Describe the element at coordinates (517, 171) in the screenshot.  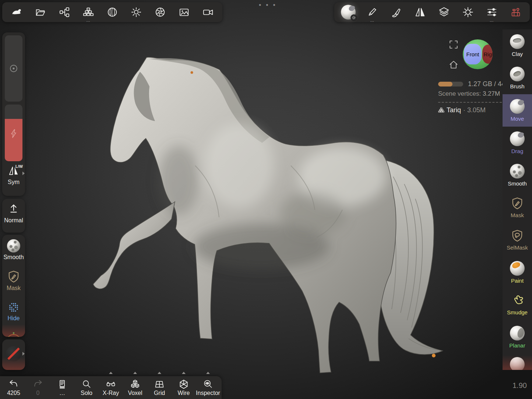
I see `smooth-tool-icon` at that location.